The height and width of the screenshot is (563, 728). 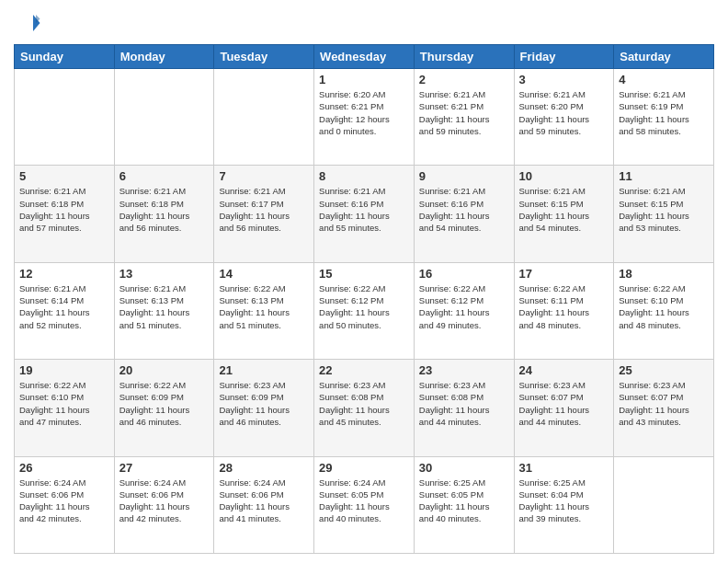 I want to click on day-number: 31, so click(x=564, y=467).